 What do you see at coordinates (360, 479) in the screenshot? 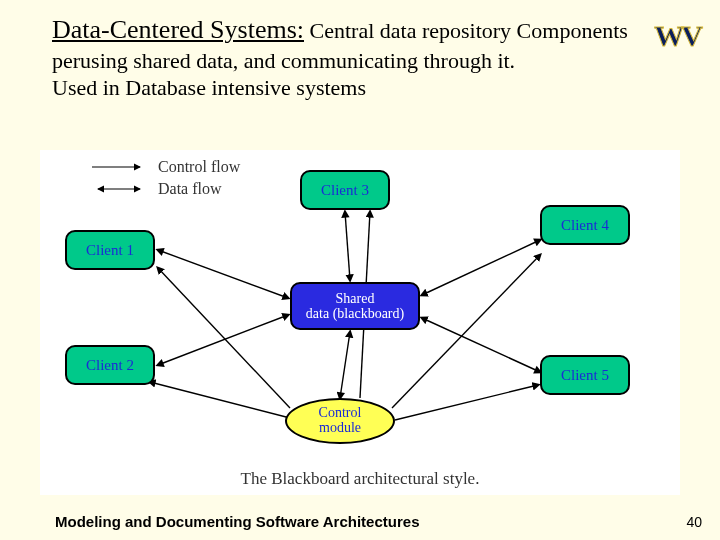
I see `diagram-caption: The Blackboard architectural style.` at bounding box center [360, 479].